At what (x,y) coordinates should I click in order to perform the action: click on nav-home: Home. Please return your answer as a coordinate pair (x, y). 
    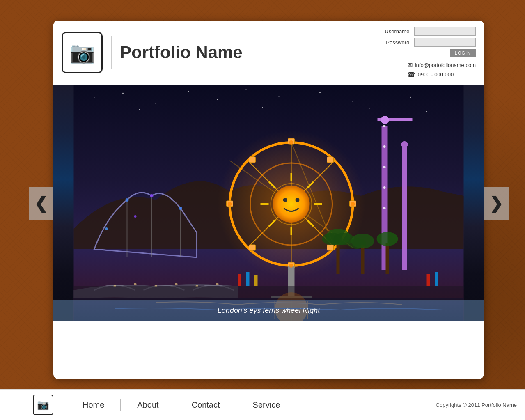
    Looking at the image, I should click on (94, 405).